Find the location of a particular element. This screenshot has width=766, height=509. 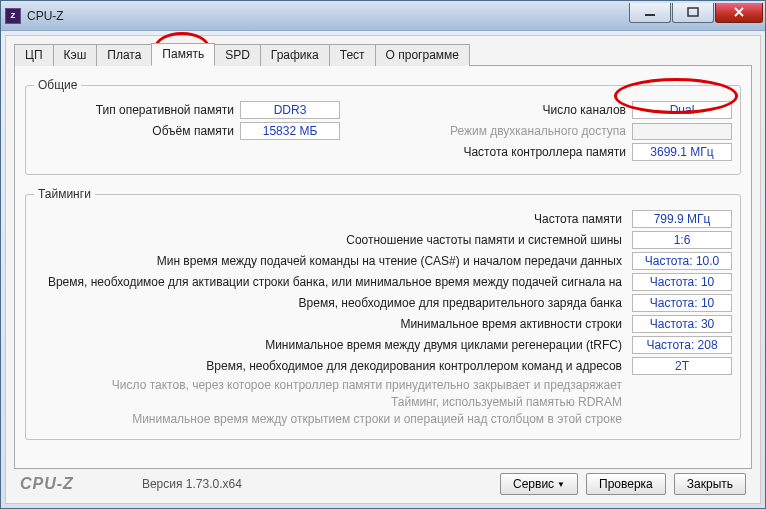

tools-button: Сервис ▼ is located at coordinates (539, 484).